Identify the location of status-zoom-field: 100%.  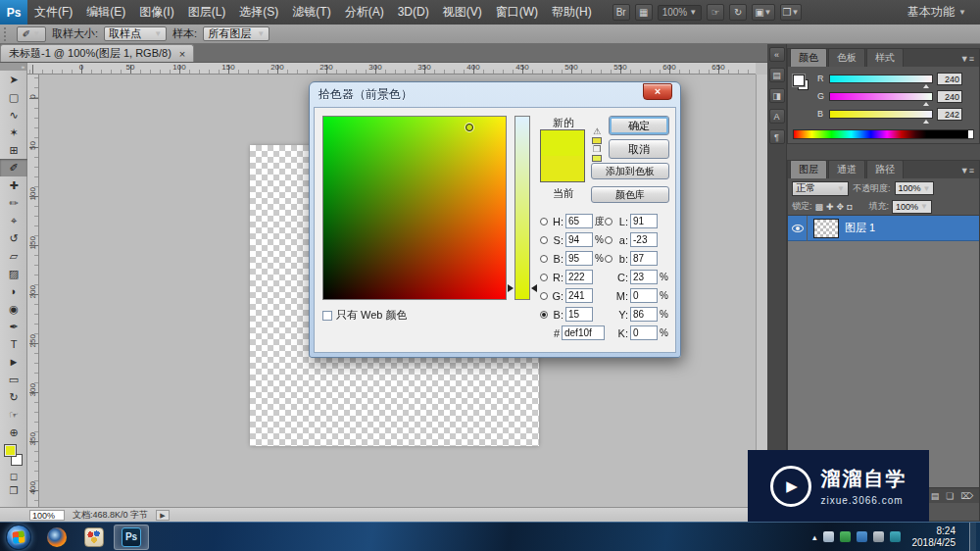
(47, 516).